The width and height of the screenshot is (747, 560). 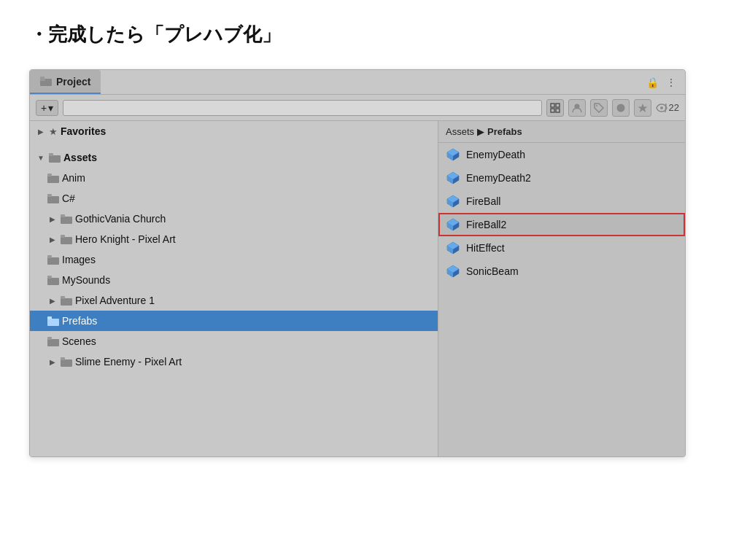 I want to click on breadcrumb-part1: Assets, so click(x=460, y=131).